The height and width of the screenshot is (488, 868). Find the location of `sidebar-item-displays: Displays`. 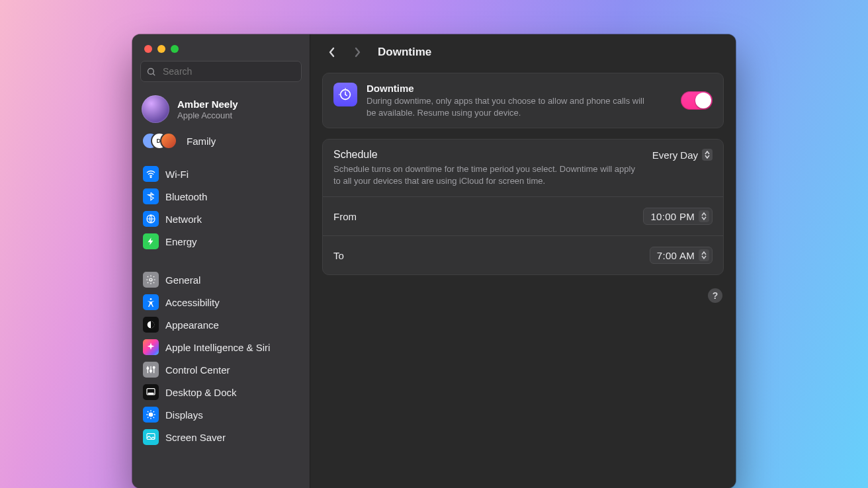

sidebar-item-displays: Displays is located at coordinates (221, 415).